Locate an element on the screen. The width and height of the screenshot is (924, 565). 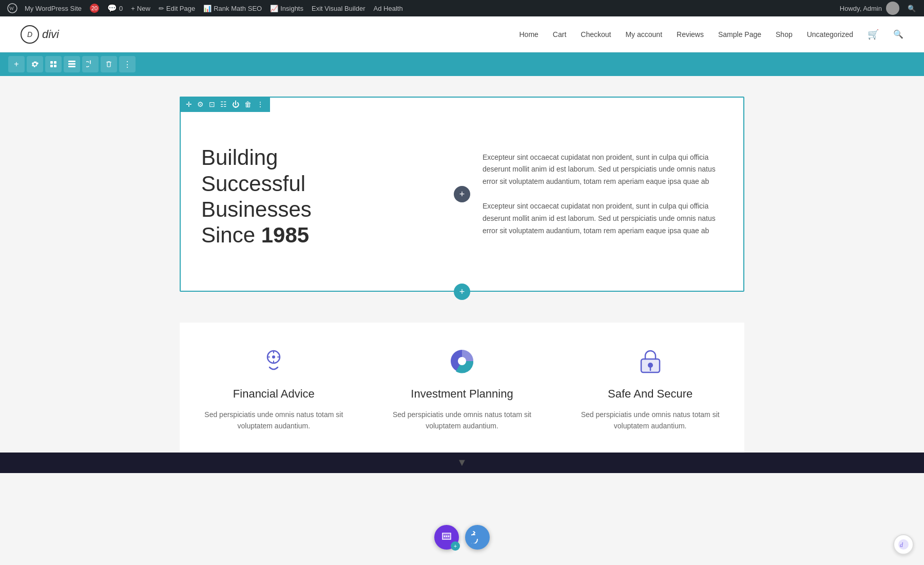
dark-stripe: ▼ is located at coordinates (462, 463).